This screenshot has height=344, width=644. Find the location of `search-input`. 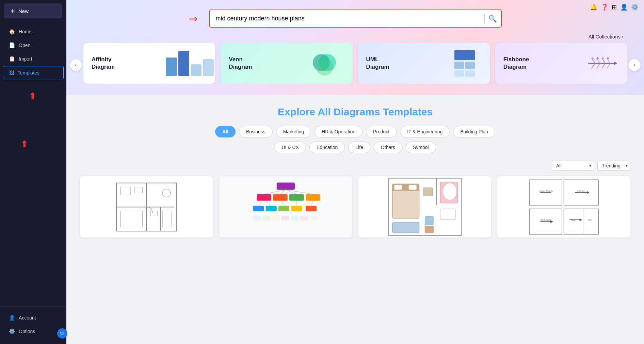

search-input is located at coordinates (355, 18).